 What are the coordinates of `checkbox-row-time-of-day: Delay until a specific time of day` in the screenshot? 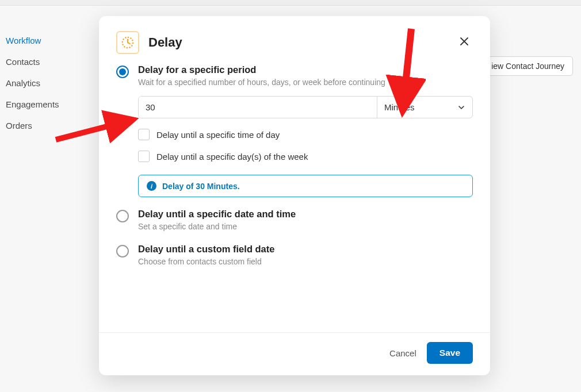 It's located at (305, 134).